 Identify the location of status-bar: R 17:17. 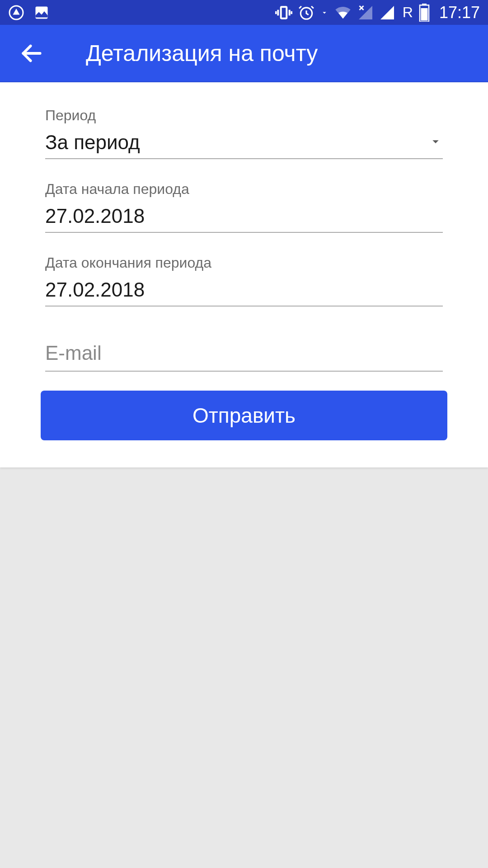
(244, 13).